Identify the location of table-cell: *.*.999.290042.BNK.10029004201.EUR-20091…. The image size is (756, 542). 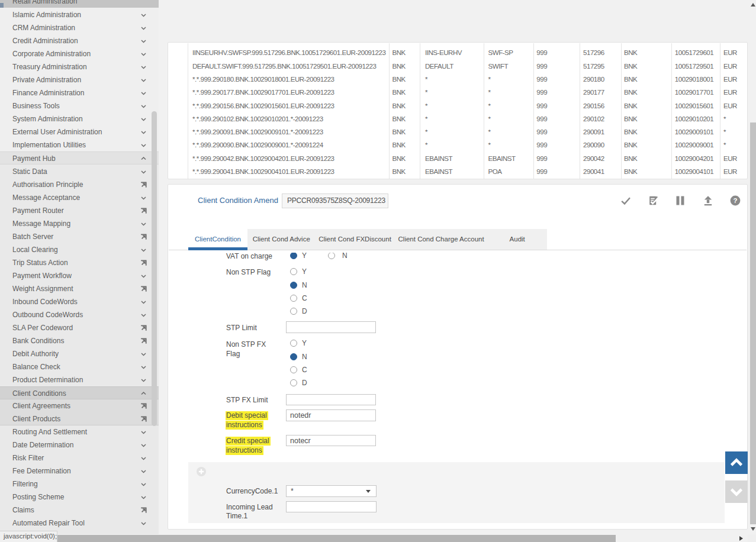
(289, 159).